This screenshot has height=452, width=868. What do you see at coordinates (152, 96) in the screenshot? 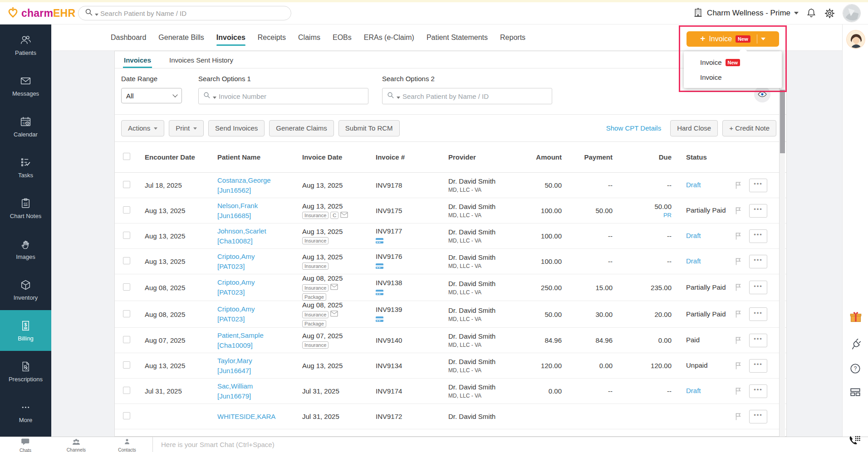
I see `date-range-select: All` at bounding box center [152, 96].